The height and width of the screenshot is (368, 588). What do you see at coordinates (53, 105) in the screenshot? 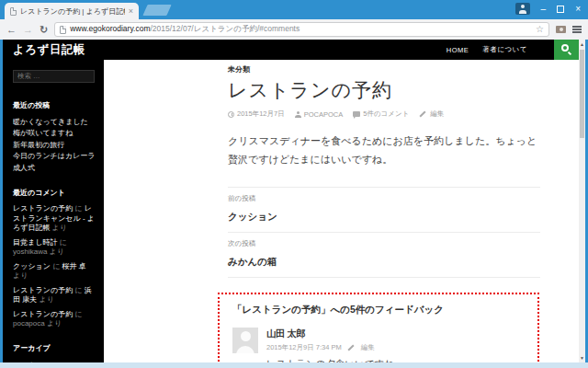
I see `recent-posts-heading: 最近の投稿` at bounding box center [53, 105].